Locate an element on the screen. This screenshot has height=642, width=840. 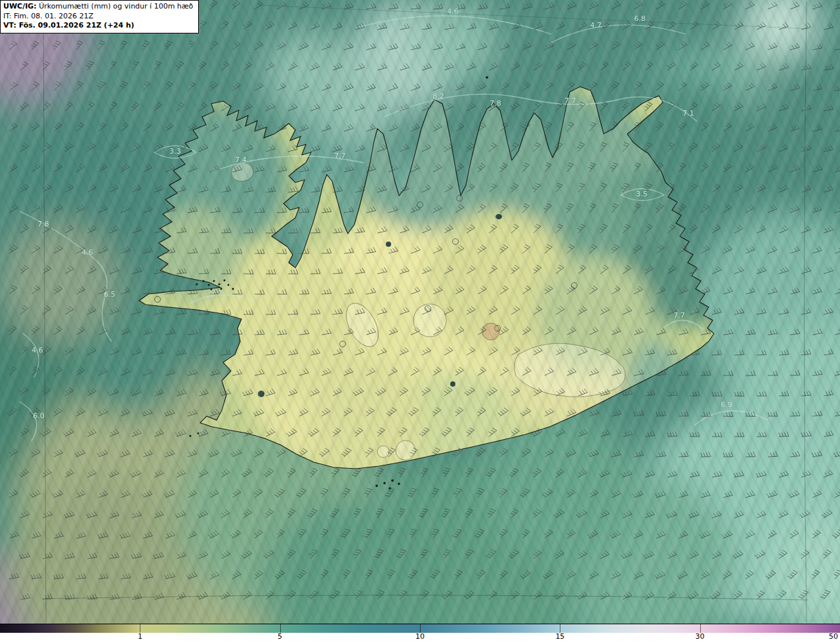
colorbar-tick-label: 15 is located at coordinates (560, 637).